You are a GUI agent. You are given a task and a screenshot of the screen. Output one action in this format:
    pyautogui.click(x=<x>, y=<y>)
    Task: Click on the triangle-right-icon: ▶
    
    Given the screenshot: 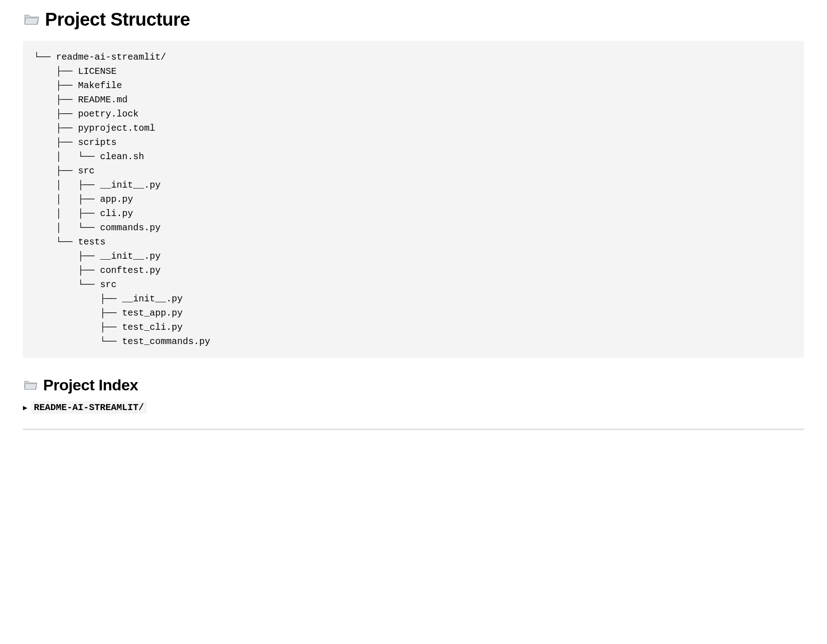 What is the action you would take?
    pyautogui.click(x=25, y=408)
    